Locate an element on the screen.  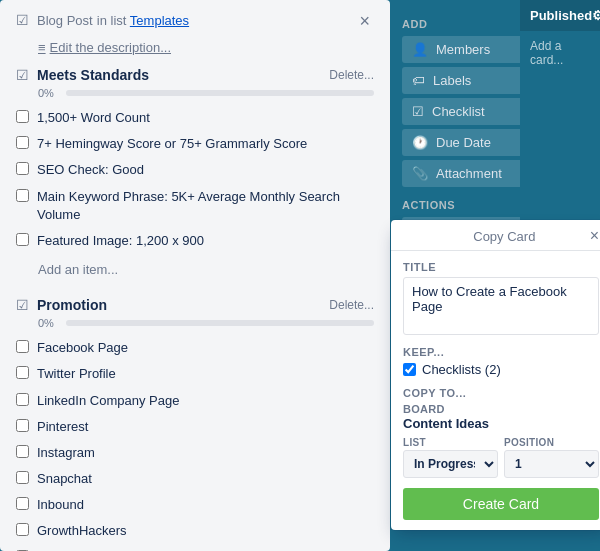
create-card-button: Create Card is located at coordinates (501, 504).